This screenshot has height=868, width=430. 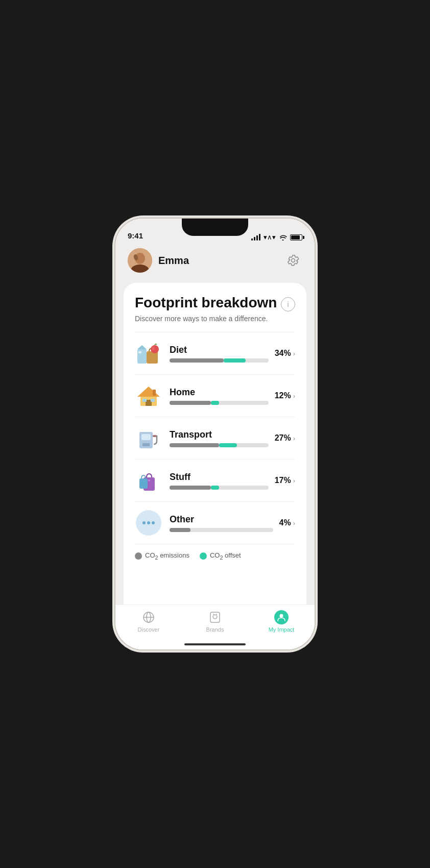 What do you see at coordinates (285, 353) in the screenshot?
I see `category-pct-diet: 34% ›` at bounding box center [285, 353].